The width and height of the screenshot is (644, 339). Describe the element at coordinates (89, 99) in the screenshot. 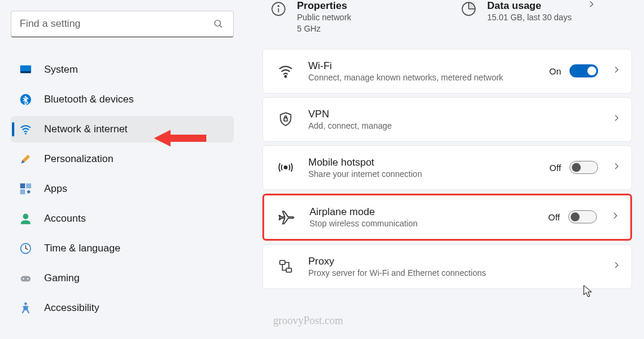

I see `sidebar-item-label: Bluetooth & devices` at that location.